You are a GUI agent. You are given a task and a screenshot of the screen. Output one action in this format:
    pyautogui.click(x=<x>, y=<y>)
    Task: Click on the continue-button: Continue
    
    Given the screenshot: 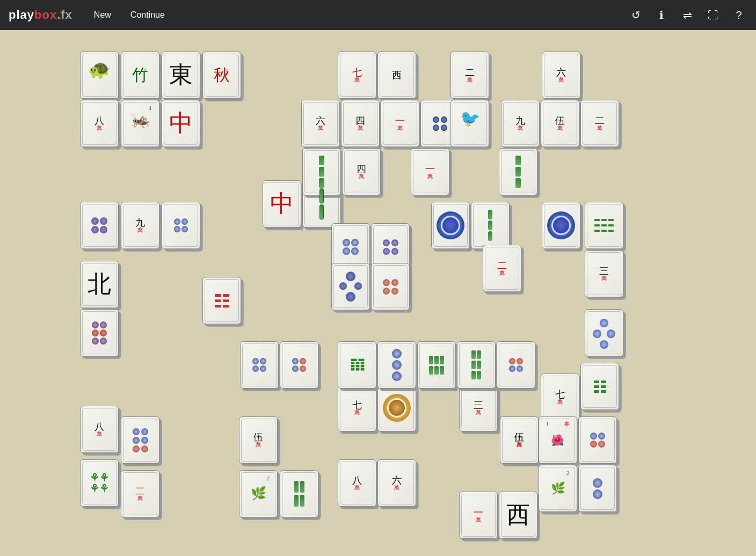 What is the action you would take?
    pyautogui.click(x=148, y=15)
    